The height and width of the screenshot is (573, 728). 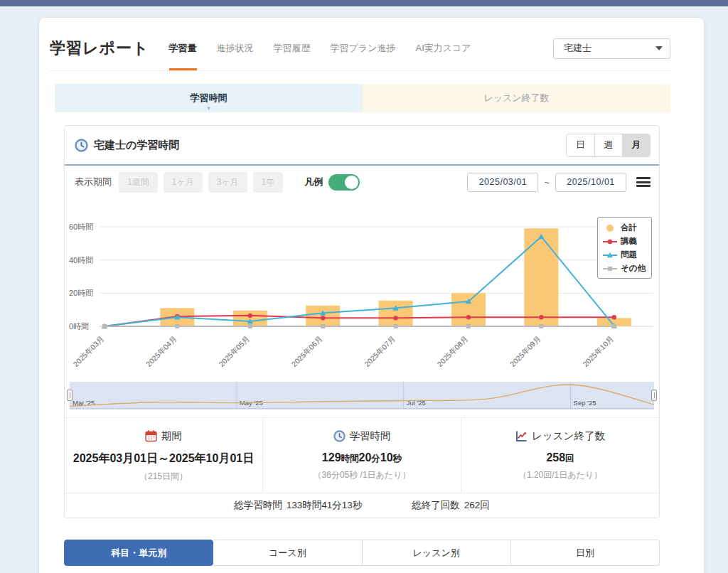 What do you see at coordinates (362, 146) in the screenshot?
I see `panel-header: 宅建士の学習時間 日 週 月` at bounding box center [362, 146].